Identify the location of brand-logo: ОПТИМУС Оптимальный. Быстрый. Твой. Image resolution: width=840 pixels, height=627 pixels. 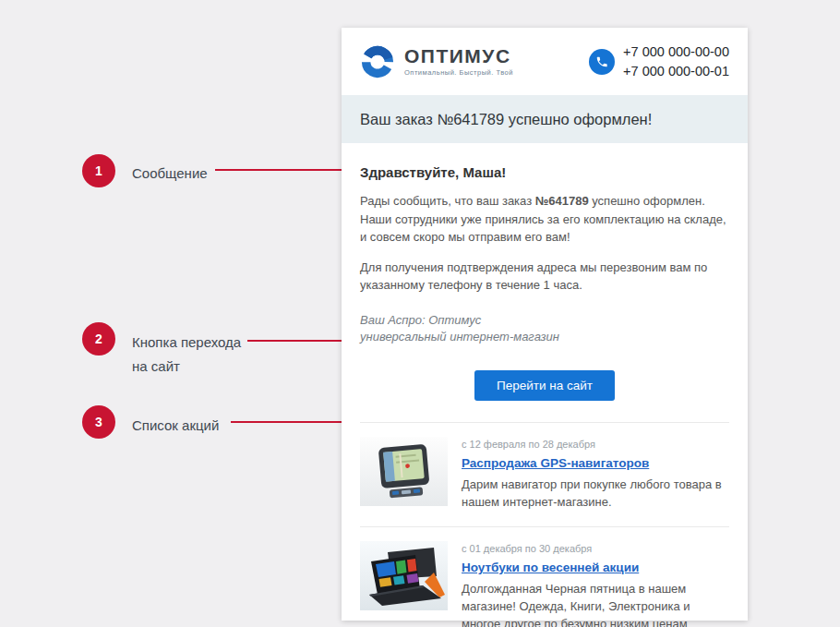
(437, 62).